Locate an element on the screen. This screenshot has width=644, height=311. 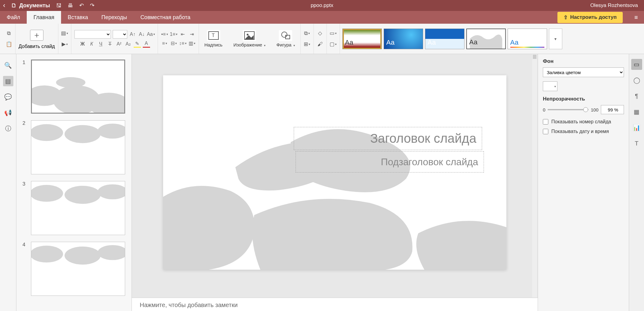
slide-settings-icon: ▢▾ is located at coordinates (333, 44).